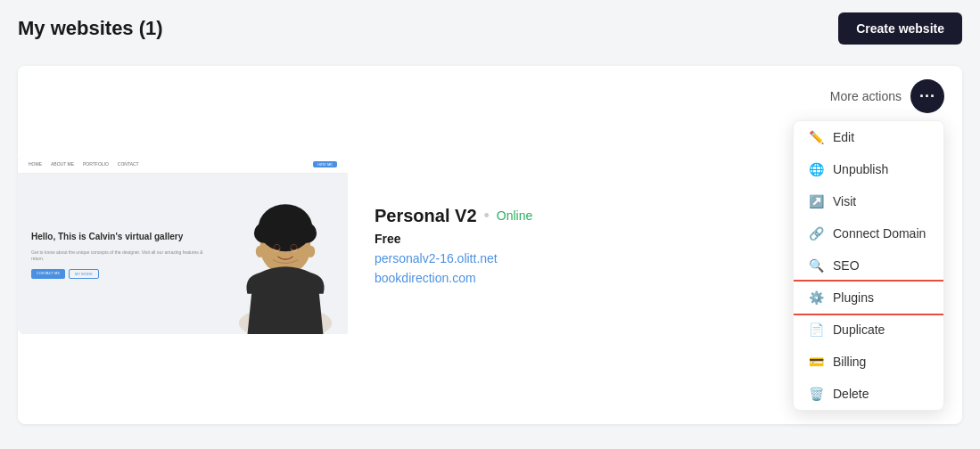  I want to click on thumb-nav-portfolio: PORTFOLIO, so click(96, 164).